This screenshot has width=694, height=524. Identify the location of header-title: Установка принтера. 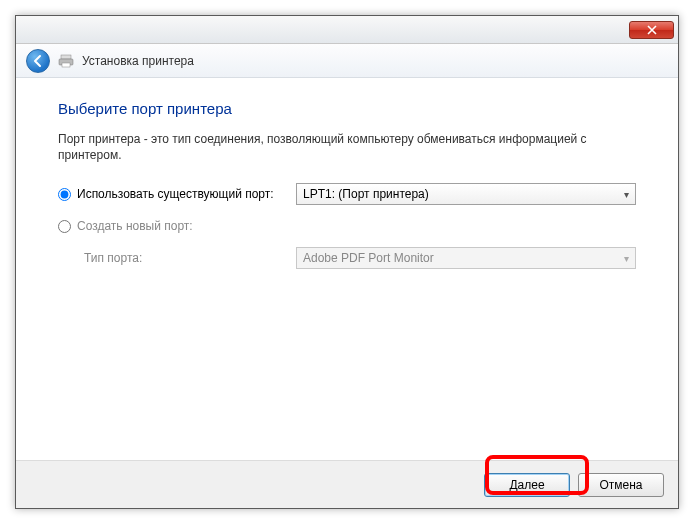
(138, 61).